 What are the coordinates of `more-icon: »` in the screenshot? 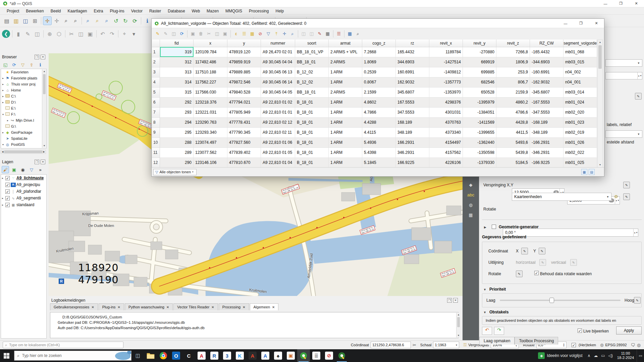 It's located at (40, 170).